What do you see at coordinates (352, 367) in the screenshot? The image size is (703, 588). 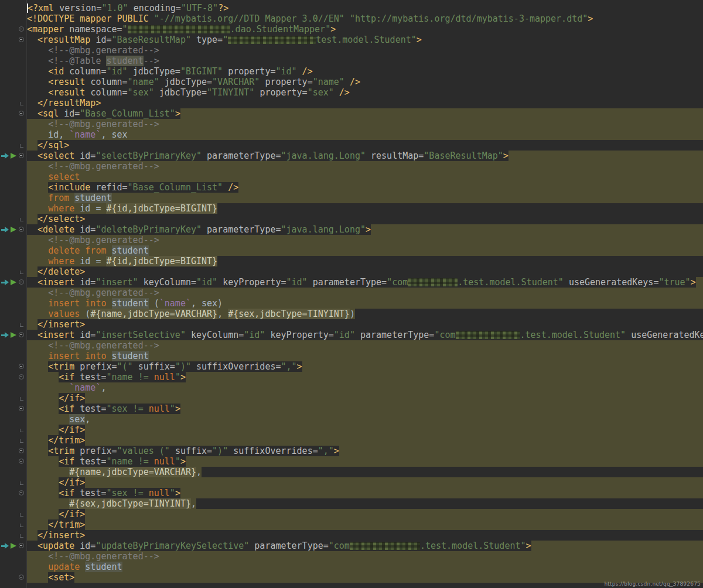 I see `code-line: <trim prefix="(" suffix=")" suffixOverri…` at bounding box center [352, 367].